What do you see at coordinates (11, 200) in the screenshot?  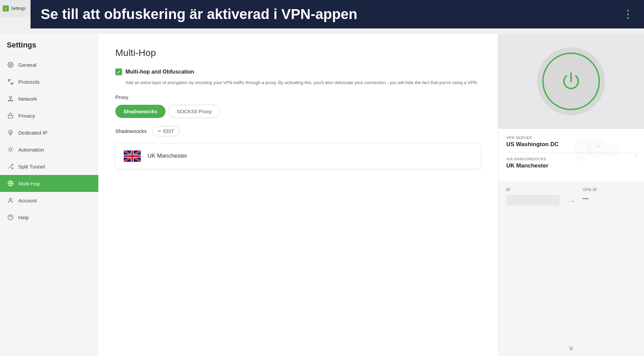 I see `account-icon` at bounding box center [11, 200].